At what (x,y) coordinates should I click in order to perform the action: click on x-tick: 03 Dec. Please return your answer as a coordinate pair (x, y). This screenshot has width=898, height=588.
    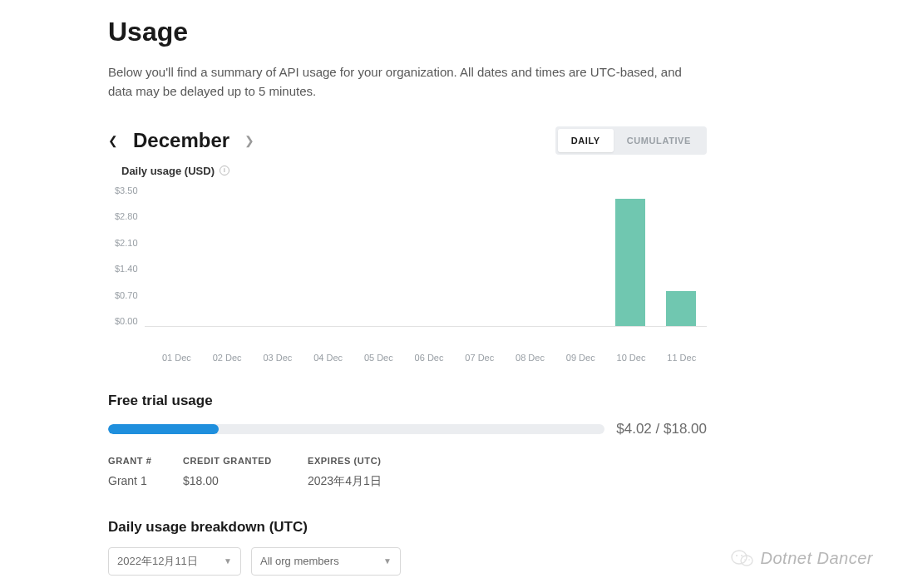
    Looking at the image, I should click on (278, 358).